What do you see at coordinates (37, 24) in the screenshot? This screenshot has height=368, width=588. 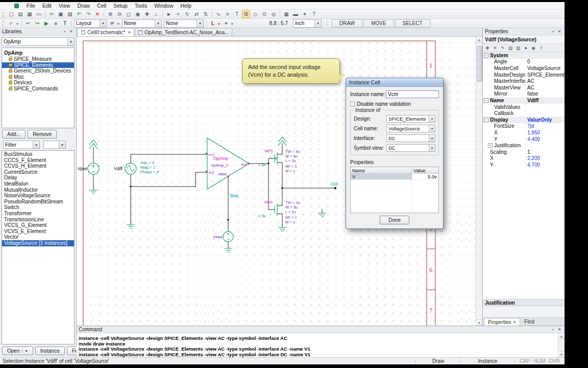 I see `forward-icon: ↪` at bounding box center [37, 24].